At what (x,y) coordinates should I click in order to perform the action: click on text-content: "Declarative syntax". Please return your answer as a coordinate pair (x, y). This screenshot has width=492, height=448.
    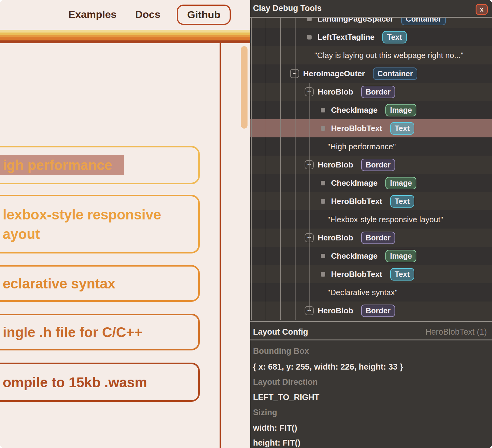
    Looking at the image, I should click on (363, 292).